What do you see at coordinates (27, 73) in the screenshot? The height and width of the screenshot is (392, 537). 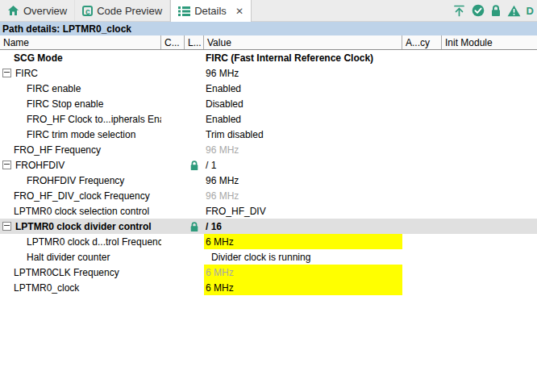 I see `row-name-label: FIRC` at bounding box center [27, 73].